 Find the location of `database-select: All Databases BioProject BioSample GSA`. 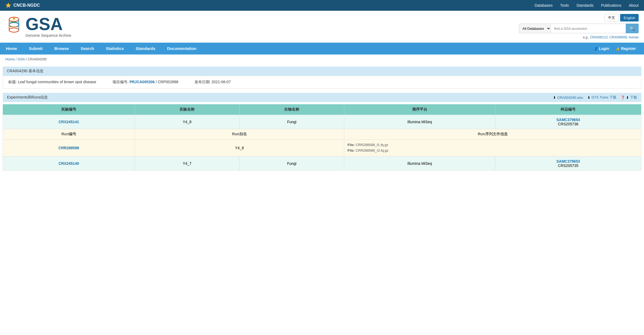

database-select: All Databases BioProject BioSample GSA is located at coordinates (535, 28).